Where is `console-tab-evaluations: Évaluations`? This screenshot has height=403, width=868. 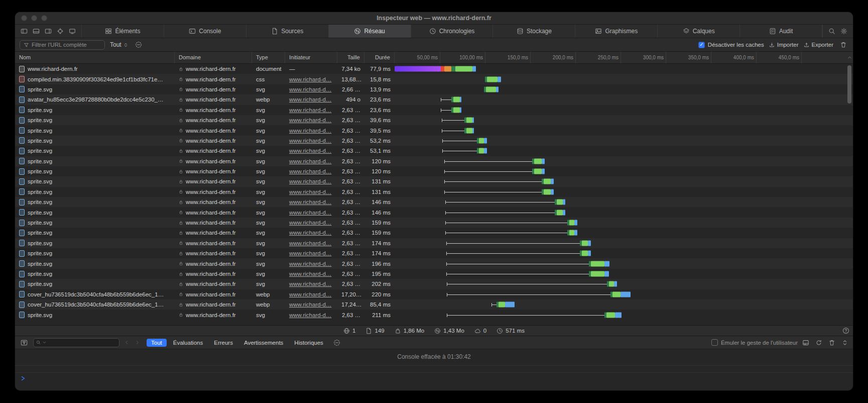 console-tab-evaluations: Évaluations is located at coordinates (188, 343).